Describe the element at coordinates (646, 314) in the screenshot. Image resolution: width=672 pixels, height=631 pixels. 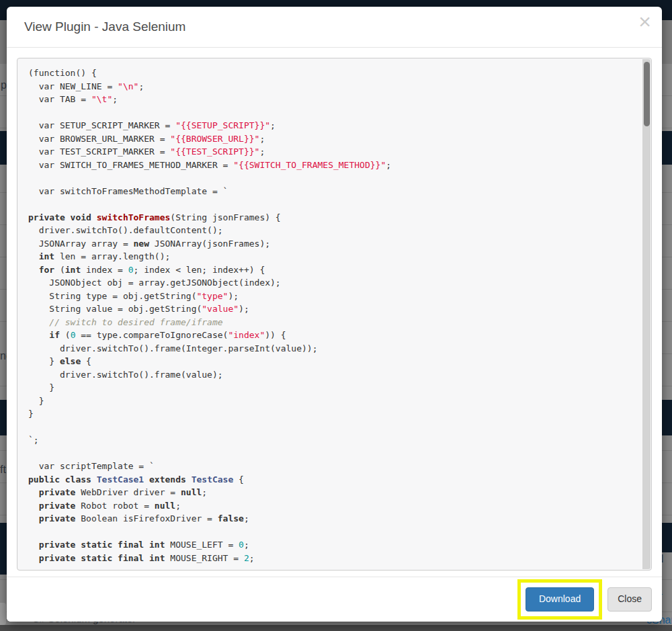
I see `code-scrollbar-track` at that location.